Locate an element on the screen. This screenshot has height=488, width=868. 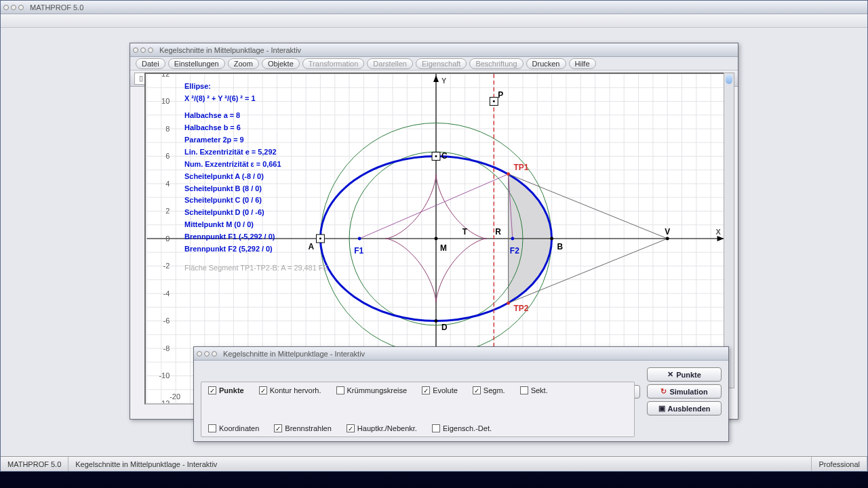
document-menubar: Datei Einstellungen Zoom Objekte Transfo… is located at coordinates (434, 64).